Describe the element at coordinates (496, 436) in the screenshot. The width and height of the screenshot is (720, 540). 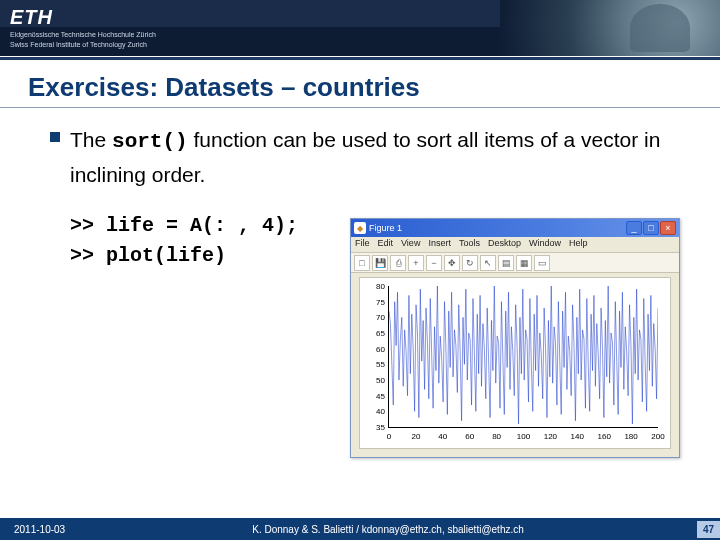
I see `xtick: 80` at that location.